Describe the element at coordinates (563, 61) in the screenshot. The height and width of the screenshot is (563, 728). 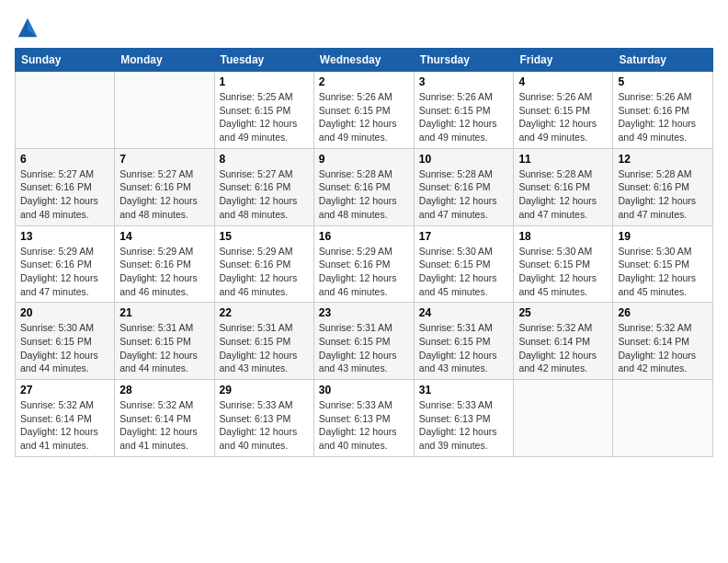
I see `day-header-friday: Friday` at that location.